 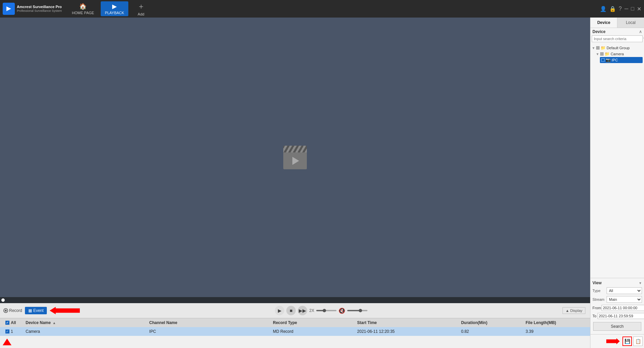 I want to click on logo-area: Amcrest Surveillance Pro Professional Su…, so click(x=32, y=9).